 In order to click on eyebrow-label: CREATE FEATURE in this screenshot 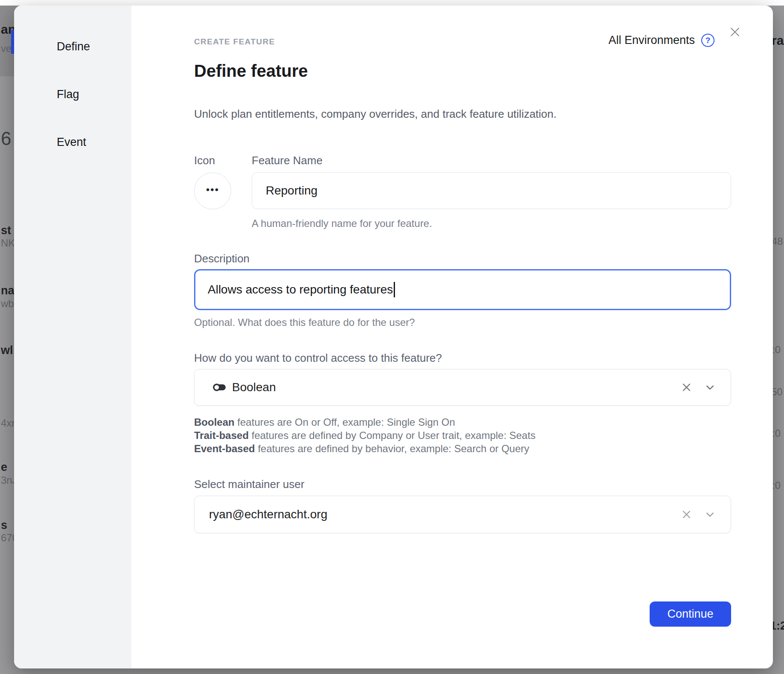, I will do `click(235, 42)`.